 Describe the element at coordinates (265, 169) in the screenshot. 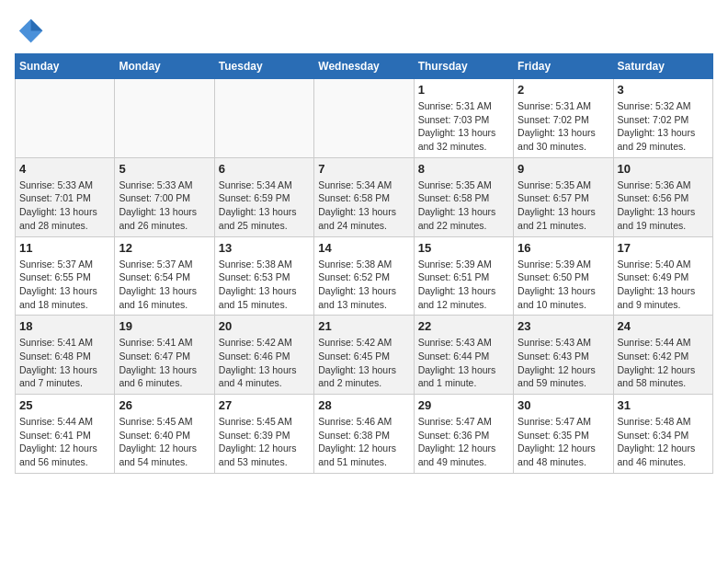

I see `day-number: 6` at that location.